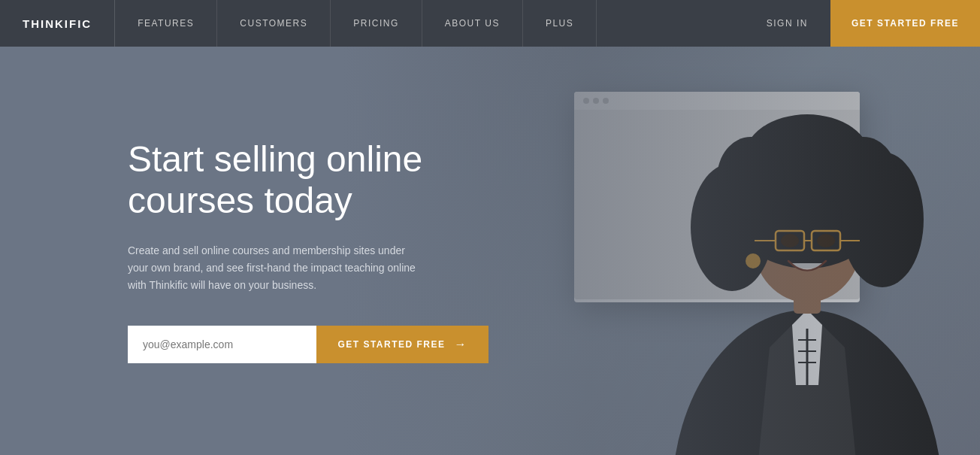 This screenshot has height=455, width=980. What do you see at coordinates (391, 344) in the screenshot?
I see `get-started-label: GET STARTED FREE` at bounding box center [391, 344].